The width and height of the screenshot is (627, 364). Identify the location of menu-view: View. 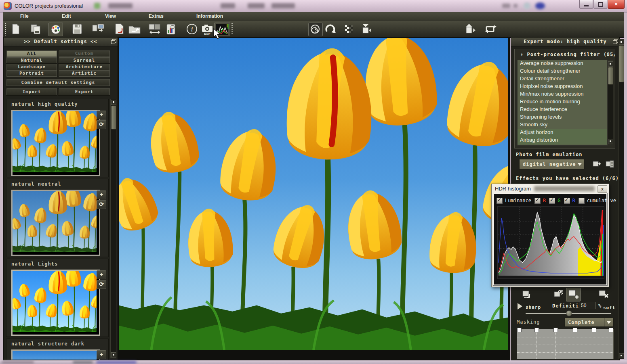
(111, 16).